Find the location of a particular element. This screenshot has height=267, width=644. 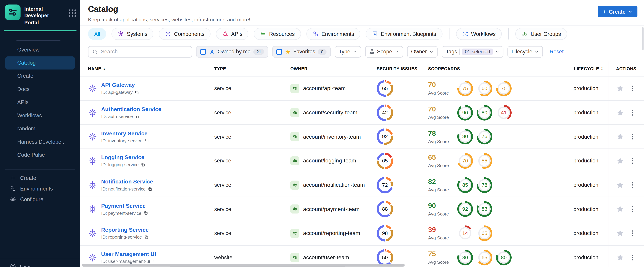

column-header-lifecycle: LIFECYCLE ▲▼ is located at coordinates (588, 69).